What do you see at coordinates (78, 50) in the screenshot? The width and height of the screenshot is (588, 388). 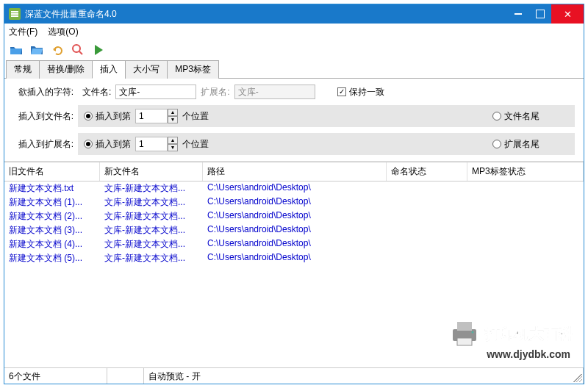 I see `preview-icon` at bounding box center [78, 50].